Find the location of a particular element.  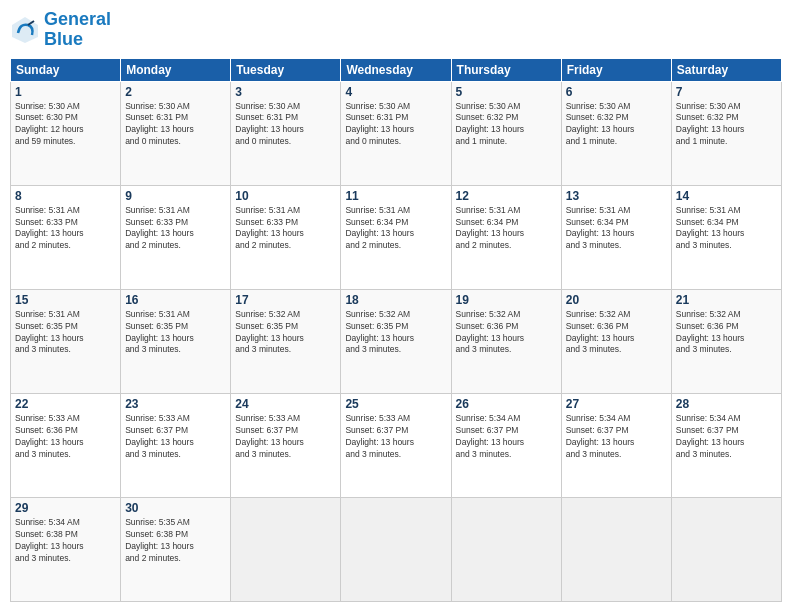

day-number: 4 is located at coordinates (396, 92).